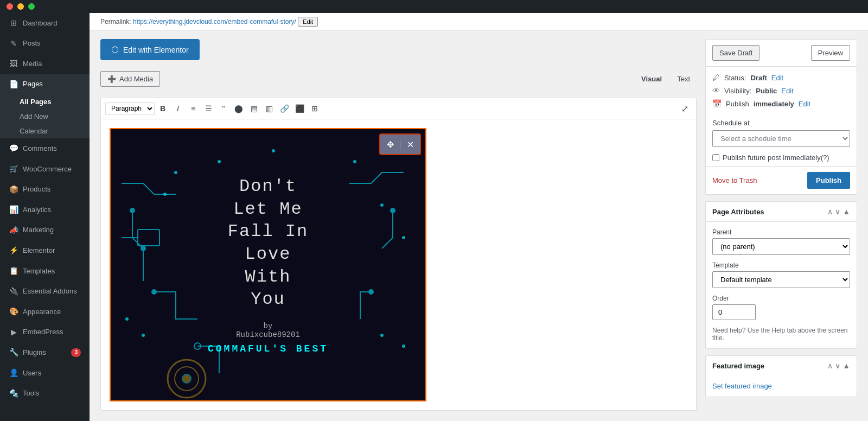  I want to click on collapse-up-icon: ∧, so click(830, 212).